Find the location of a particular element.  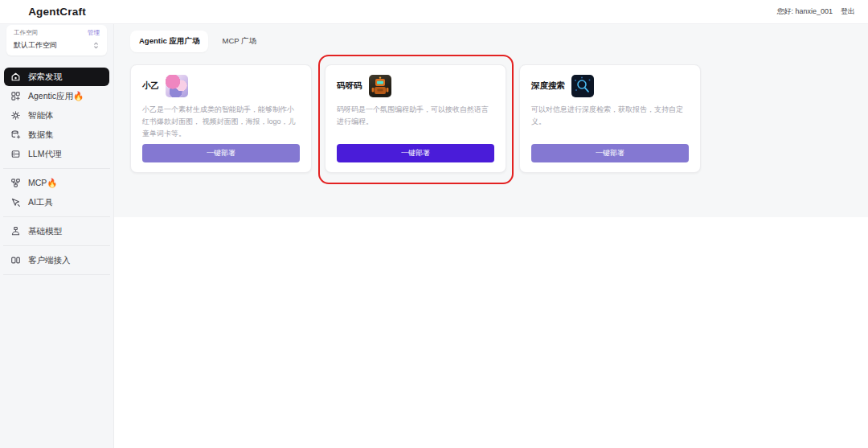

sidebar-item-label: AI工具 is located at coordinates (40, 203).